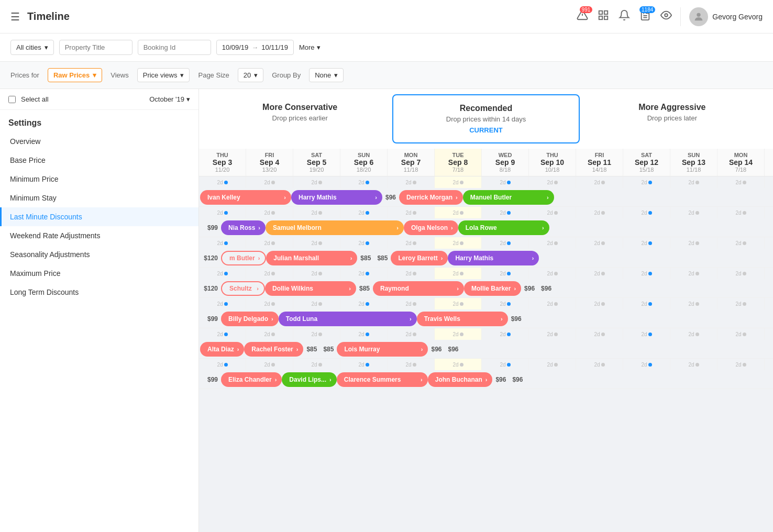 This screenshot has height=532, width=773. What do you see at coordinates (348, 319) in the screenshot?
I see `booking-bar: Todd Luna›` at bounding box center [348, 319].